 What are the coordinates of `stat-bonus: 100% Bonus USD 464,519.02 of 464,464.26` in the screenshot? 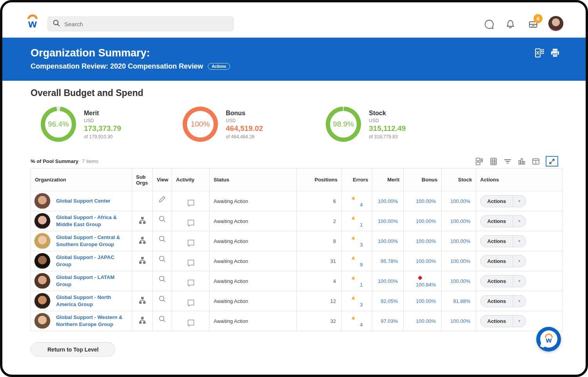 It's located at (223, 124).